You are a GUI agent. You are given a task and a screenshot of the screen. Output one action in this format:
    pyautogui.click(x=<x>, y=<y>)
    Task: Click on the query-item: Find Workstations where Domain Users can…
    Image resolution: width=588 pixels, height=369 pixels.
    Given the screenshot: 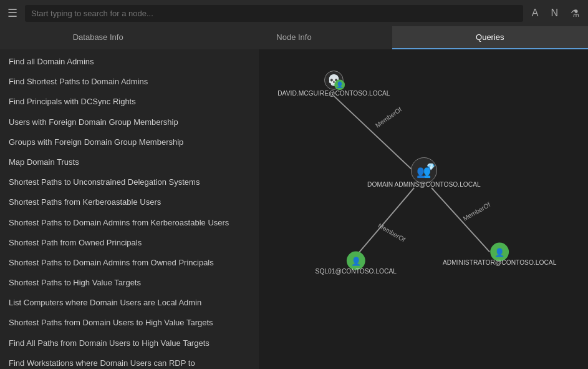 What is the action you would take?
    pyautogui.click(x=130, y=361)
    